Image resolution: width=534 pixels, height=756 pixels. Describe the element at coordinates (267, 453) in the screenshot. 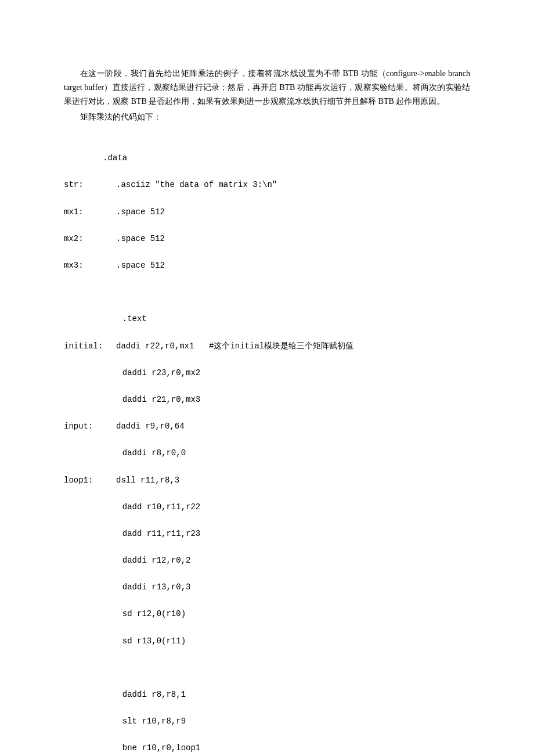

I see `code-line: daddi r8,r0,0` at that location.